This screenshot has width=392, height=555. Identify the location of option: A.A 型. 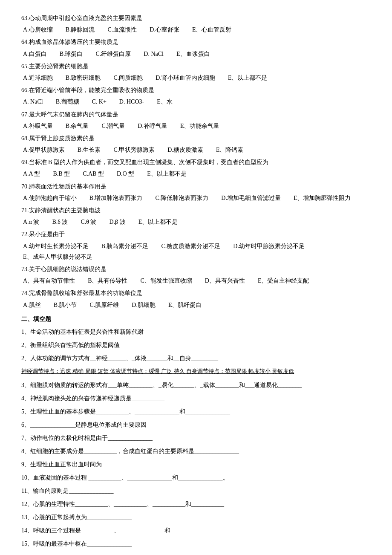
(32, 174).